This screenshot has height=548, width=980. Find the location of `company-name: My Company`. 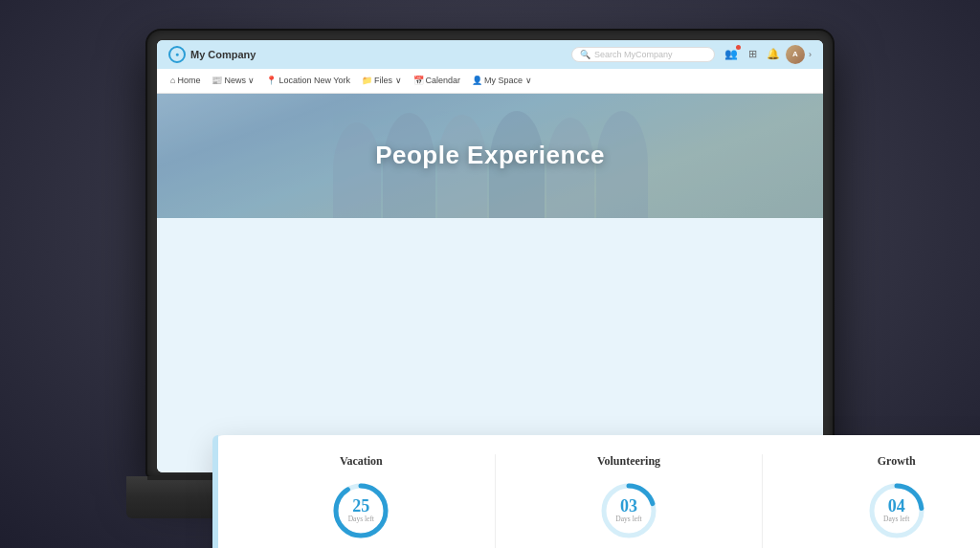

company-name: My Company is located at coordinates (223, 55).